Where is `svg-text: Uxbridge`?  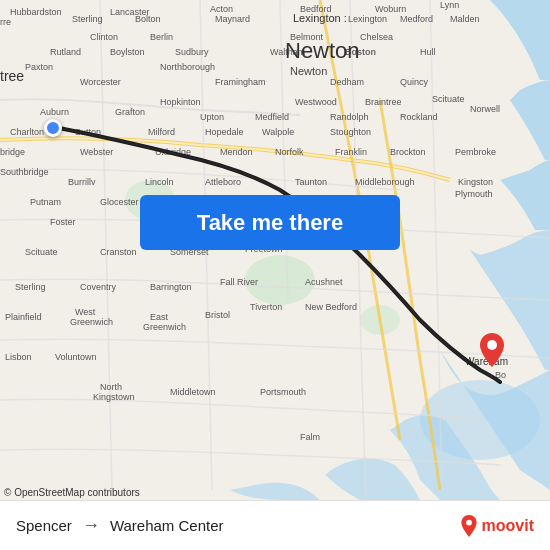 svg-text: Uxbridge is located at coordinates (173, 152).